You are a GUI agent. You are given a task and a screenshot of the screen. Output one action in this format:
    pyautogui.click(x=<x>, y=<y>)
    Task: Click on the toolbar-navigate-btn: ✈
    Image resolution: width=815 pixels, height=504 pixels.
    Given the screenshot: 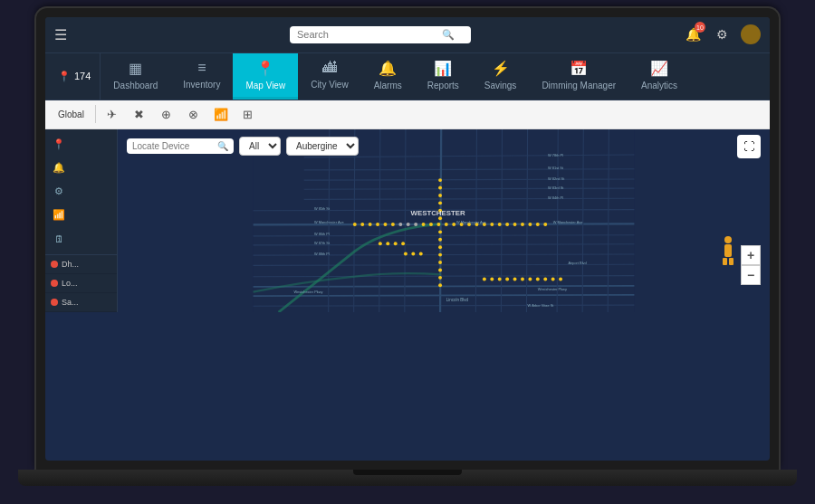 What is the action you would take?
    pyautogui.click(x=112, y=114)
    